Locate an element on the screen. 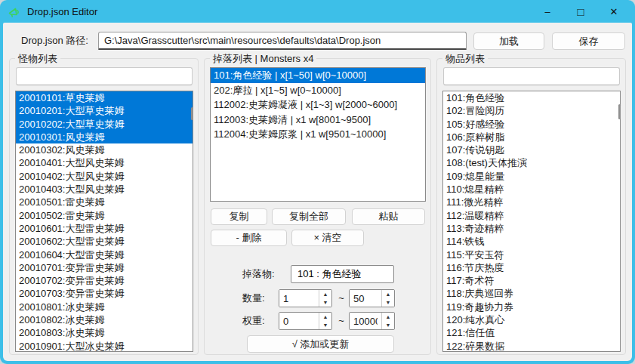 Image resolution: width=635 pixels, height=364 pixels. item-list-item: 101:角色经验 is located at coordinates (532, 98).